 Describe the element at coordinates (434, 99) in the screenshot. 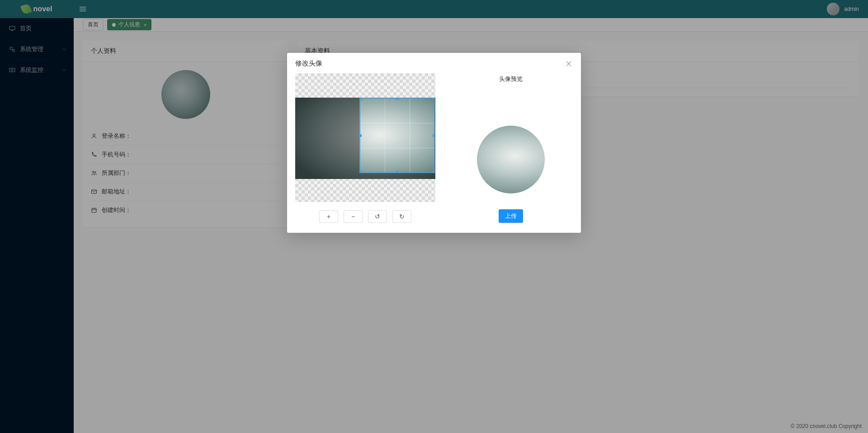

I see `crop-handle-ne` at that location.